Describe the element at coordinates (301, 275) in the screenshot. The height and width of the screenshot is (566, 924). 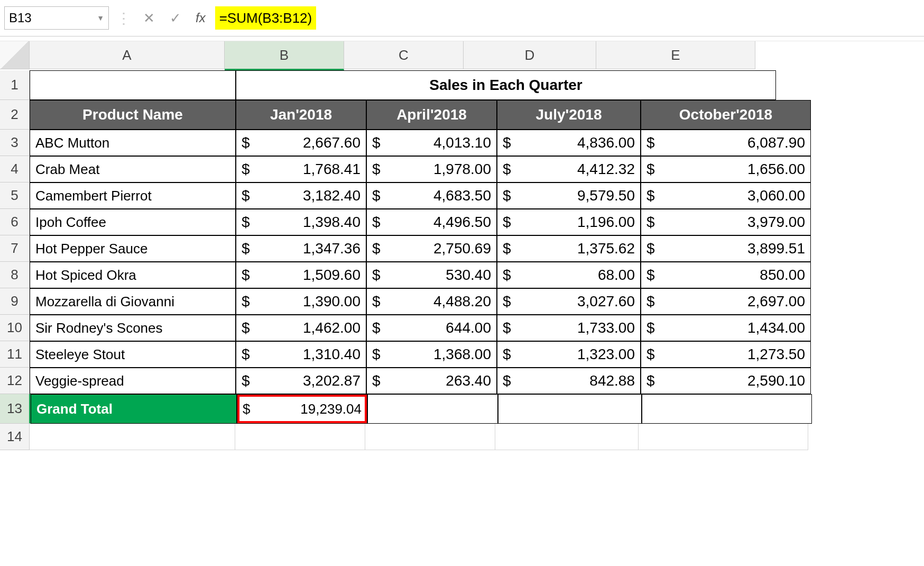
I see `money-cell: $1,509.60` at that location.